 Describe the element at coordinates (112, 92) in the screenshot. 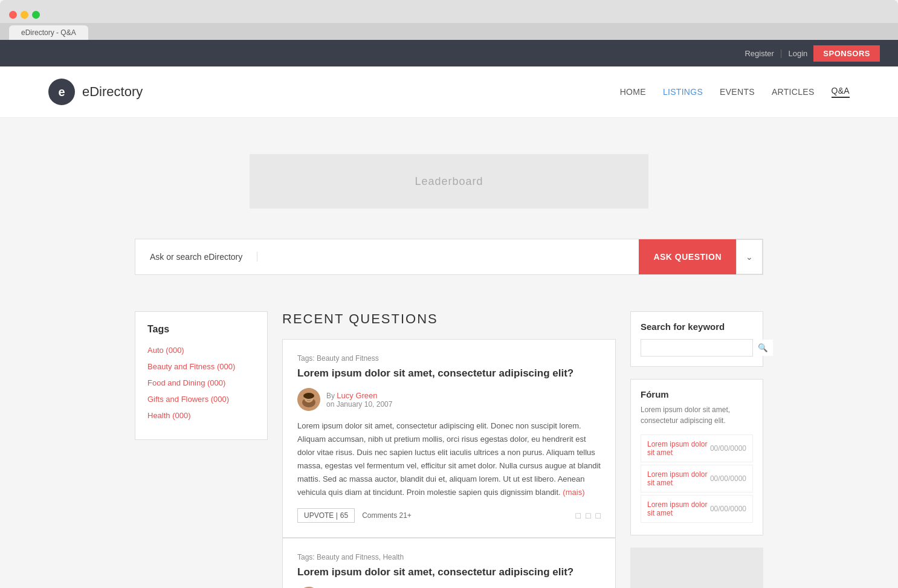

I see `logo-text: eDirectory` at that location.